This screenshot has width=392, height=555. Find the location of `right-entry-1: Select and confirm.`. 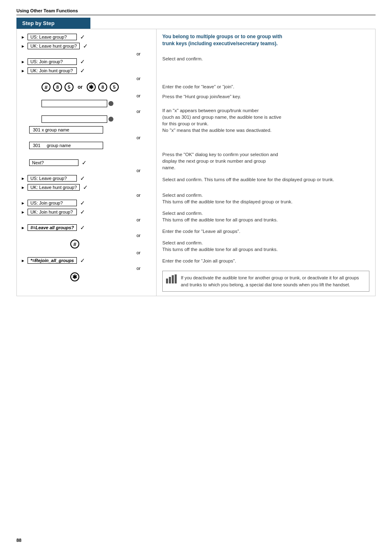

right-entry-1: Select and confirm. is located at coordinates (266, 59).